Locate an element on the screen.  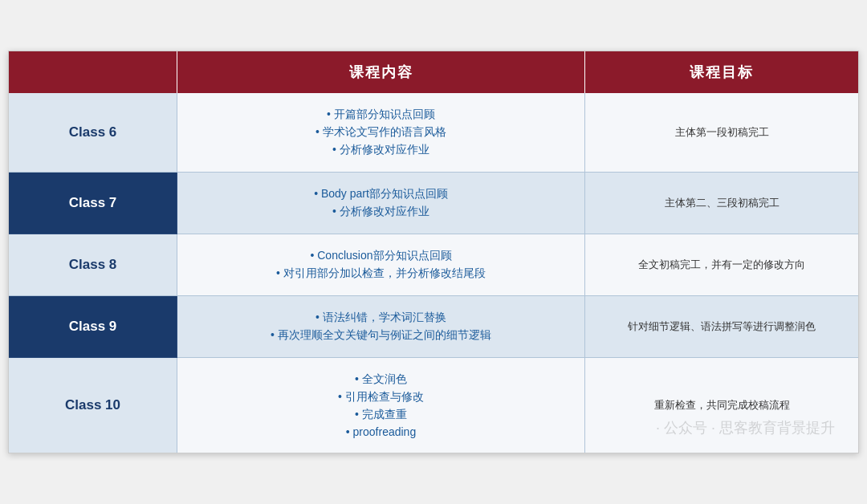
goal-text: 全文初稿完工，并有一定的修改方向 is located at coordinates (722, 265).